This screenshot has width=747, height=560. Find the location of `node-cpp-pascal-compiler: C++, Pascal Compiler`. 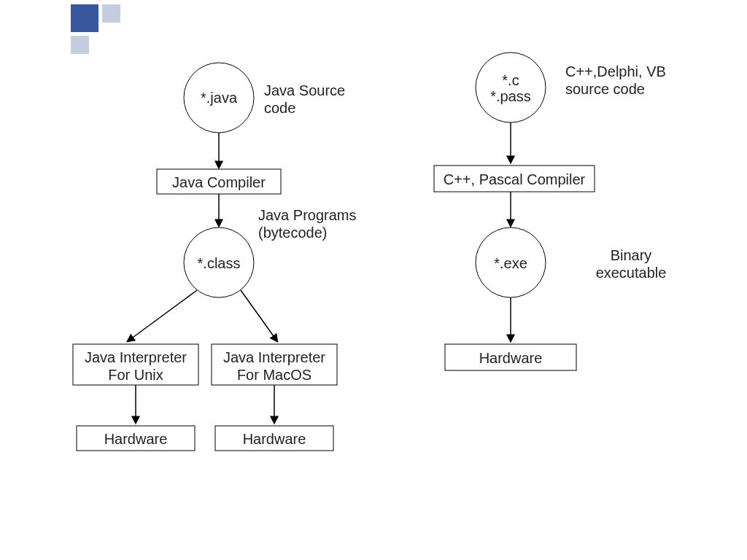

node-cpp-pascal-compiler: C++, Pascal Compiler is located at coordinates (514, 179).